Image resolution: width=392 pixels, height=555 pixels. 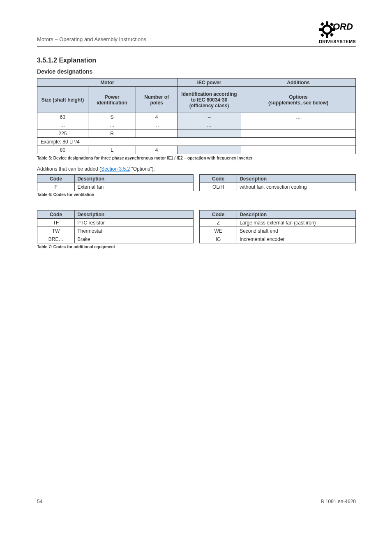 What do you see at coordinates (196, 169) in the screenshot?
I see `additions-intro: Additions that can be added (Section 3.5…` at bounding box center [196, 169].